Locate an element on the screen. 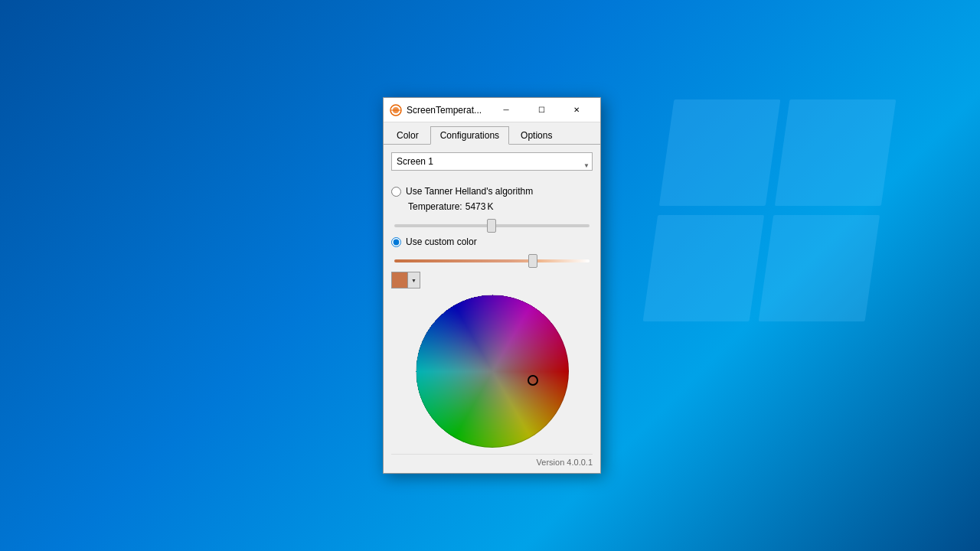 This screenshot has height=551, width=980. temperature-unit: K is located at coordinates (490, 207).